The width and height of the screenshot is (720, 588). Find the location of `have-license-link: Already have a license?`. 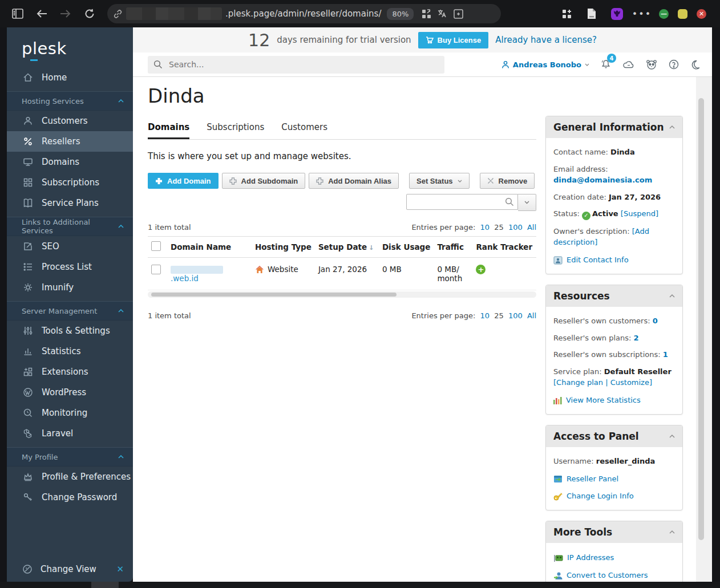

have-license-link: Already have a license? is located at coordinates (546, 40).